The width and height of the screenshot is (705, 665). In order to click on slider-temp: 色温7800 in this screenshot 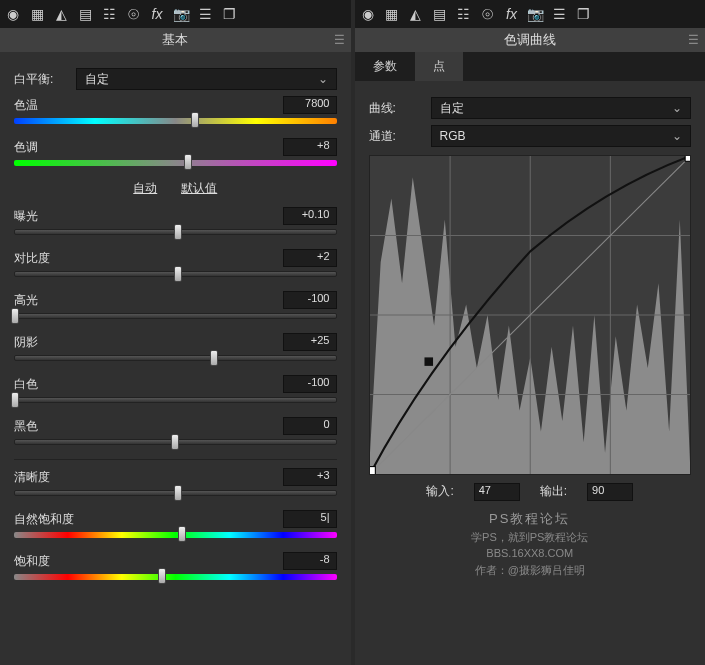, I will do `click(176, 110)`.